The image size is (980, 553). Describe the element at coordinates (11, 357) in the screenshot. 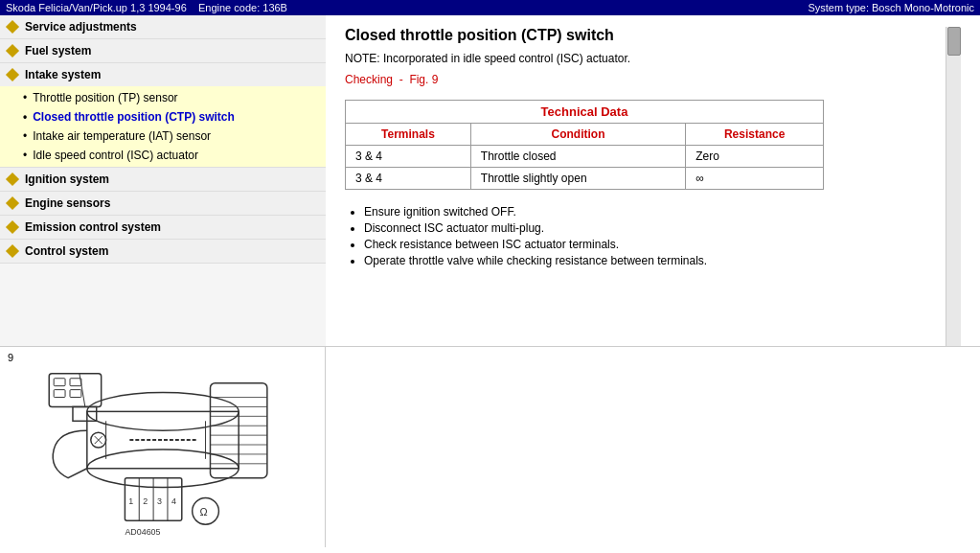

I see `fig-label: 9` at that location.